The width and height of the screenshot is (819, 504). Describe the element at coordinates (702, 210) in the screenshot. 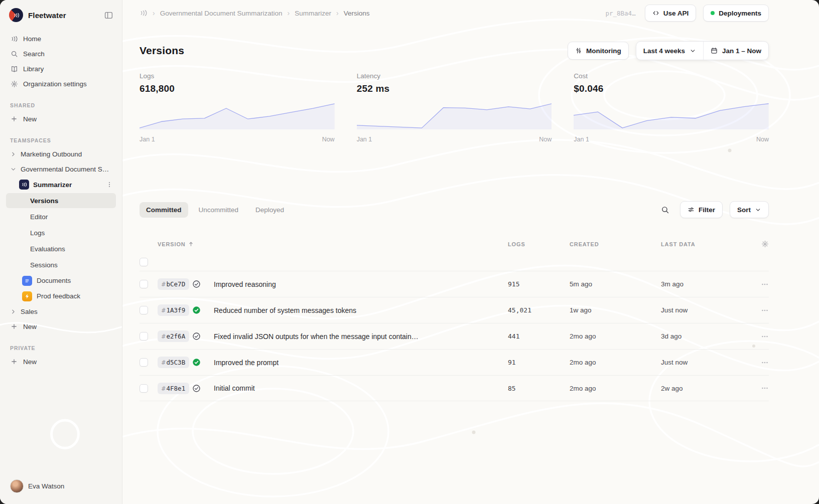

I see `filter-button: Filter` at that location.